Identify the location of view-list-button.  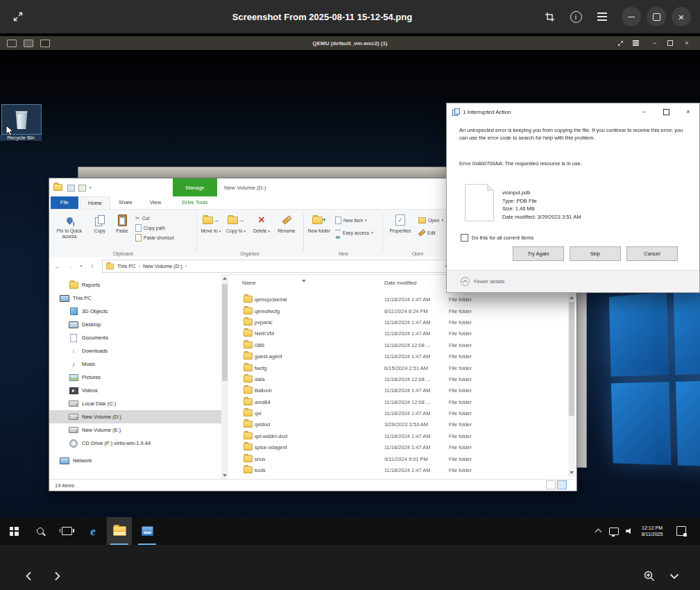
(551, 484).